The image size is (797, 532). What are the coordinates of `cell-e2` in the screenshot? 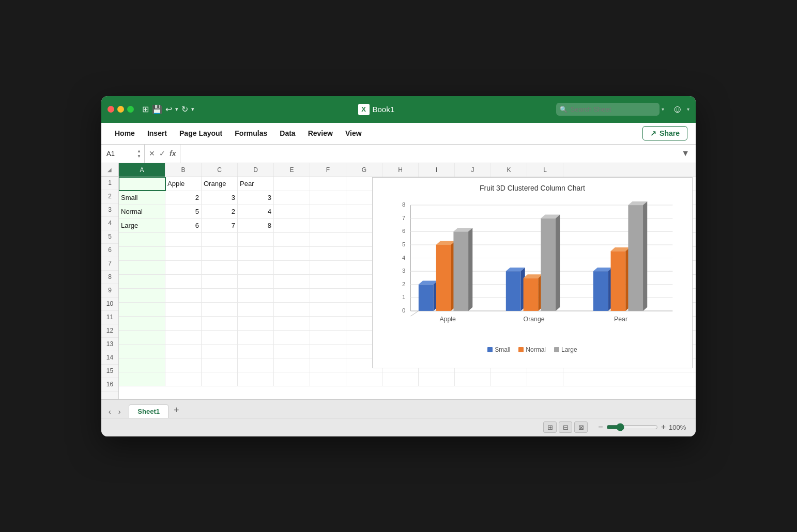 It's located at (292, 198).